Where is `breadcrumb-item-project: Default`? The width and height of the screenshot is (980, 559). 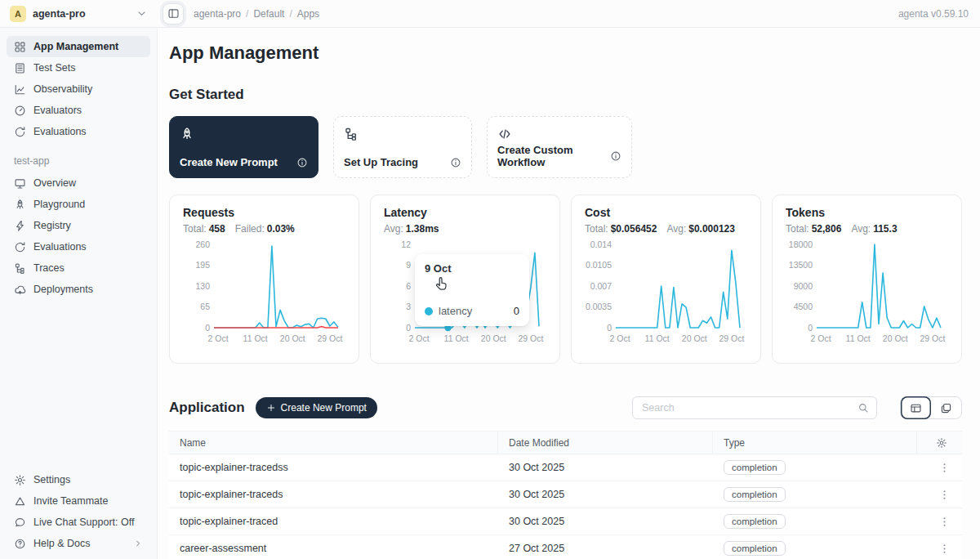
breadcrumb-item-project: Default is located at coordinates (269, 14).